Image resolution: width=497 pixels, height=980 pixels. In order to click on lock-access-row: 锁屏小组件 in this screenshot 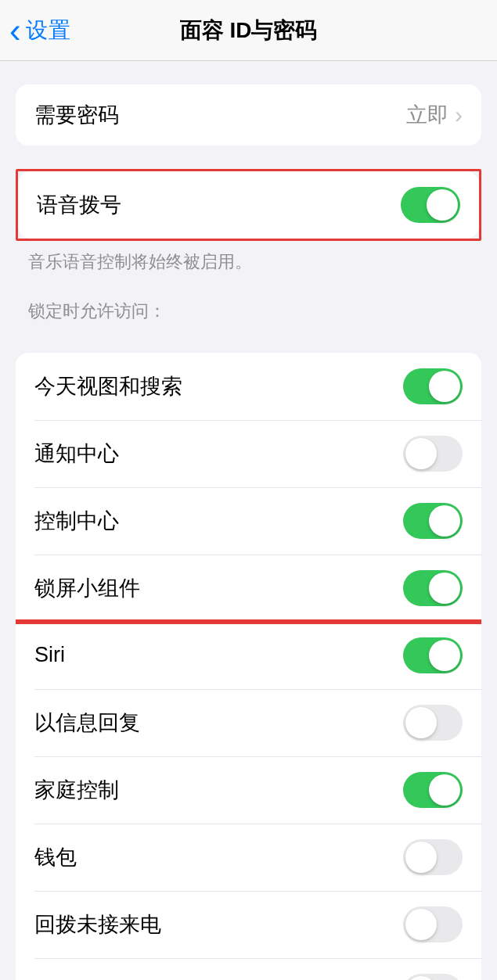, I will do `click(258, 588)`.